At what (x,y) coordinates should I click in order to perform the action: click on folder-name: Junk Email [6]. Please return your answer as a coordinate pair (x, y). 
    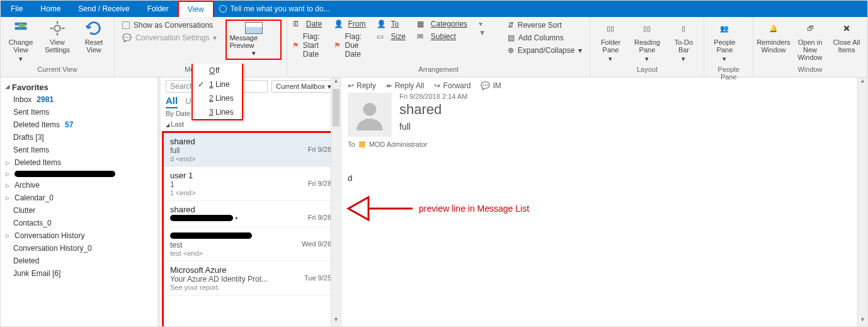
    Looking at the image, I should click on (37, 273).